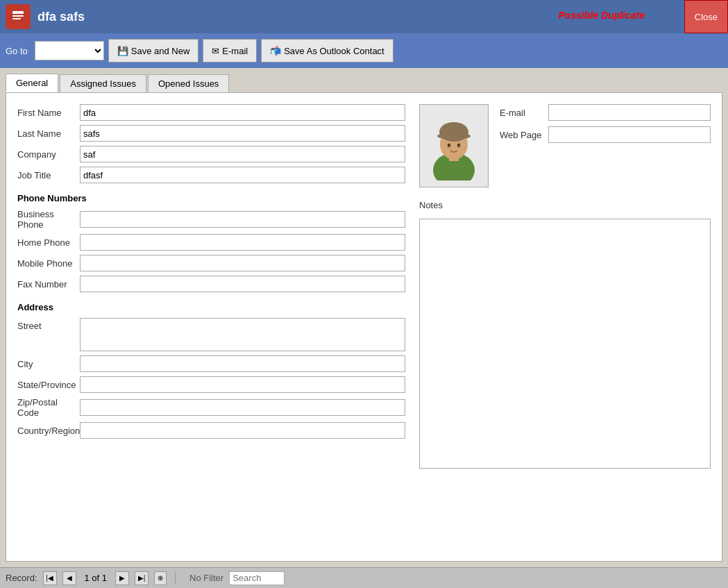  Describe the element at coordinates (276, 51) in the screenshot. I see `outlook-icon: 📬` at that location.